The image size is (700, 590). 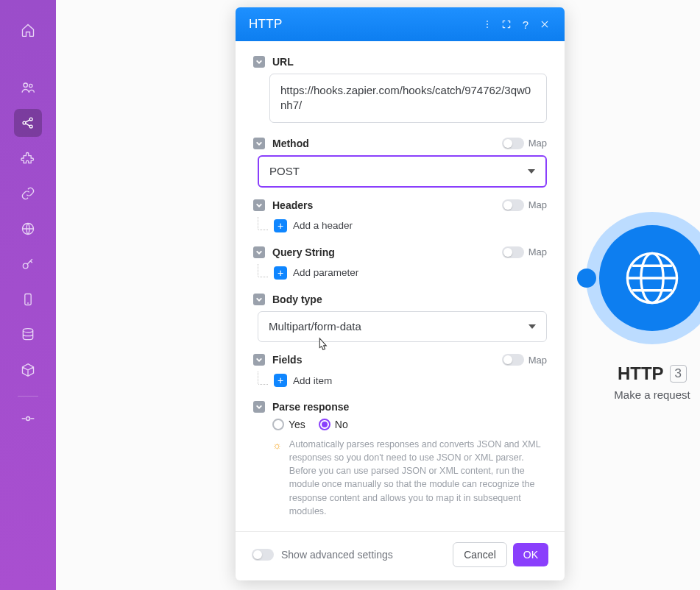 What do you see at coordinates (28, 264) in the screenshot?
I see `key-icon` at bounding box center [28, 264].